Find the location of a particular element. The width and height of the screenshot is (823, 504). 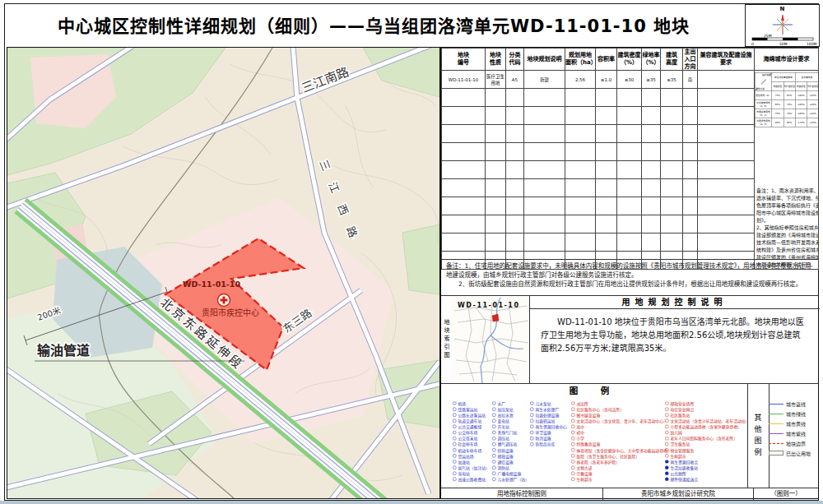

red-dash-swatch is located at coordinates (776, 444).